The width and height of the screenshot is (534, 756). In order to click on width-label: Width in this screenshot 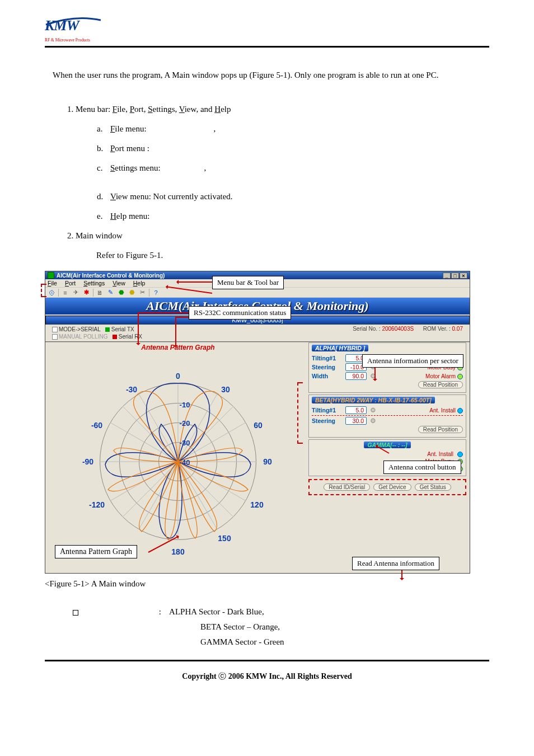, I will do `click(327, 376)`.